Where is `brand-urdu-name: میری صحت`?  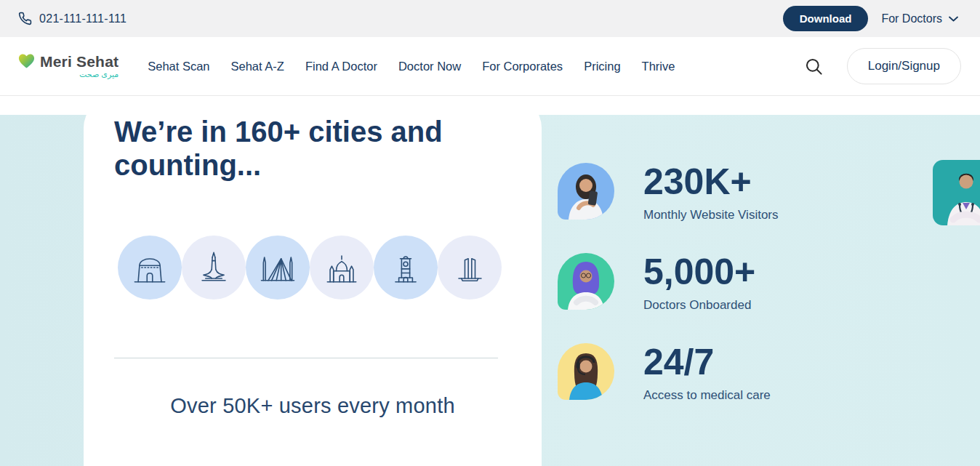
brand-urdu-name: میری صحت is located at coordinates (99, 74).